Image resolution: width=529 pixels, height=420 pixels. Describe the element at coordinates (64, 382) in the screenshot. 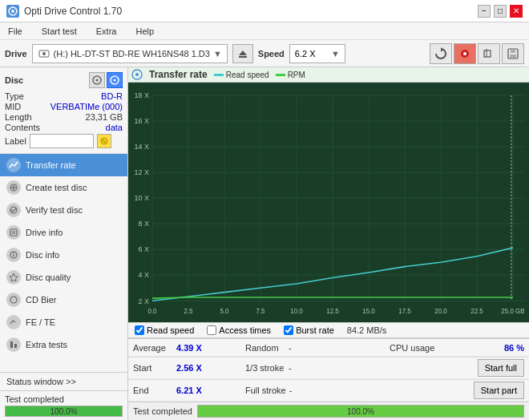

I see `status-window-button: Status window >>` at that location.